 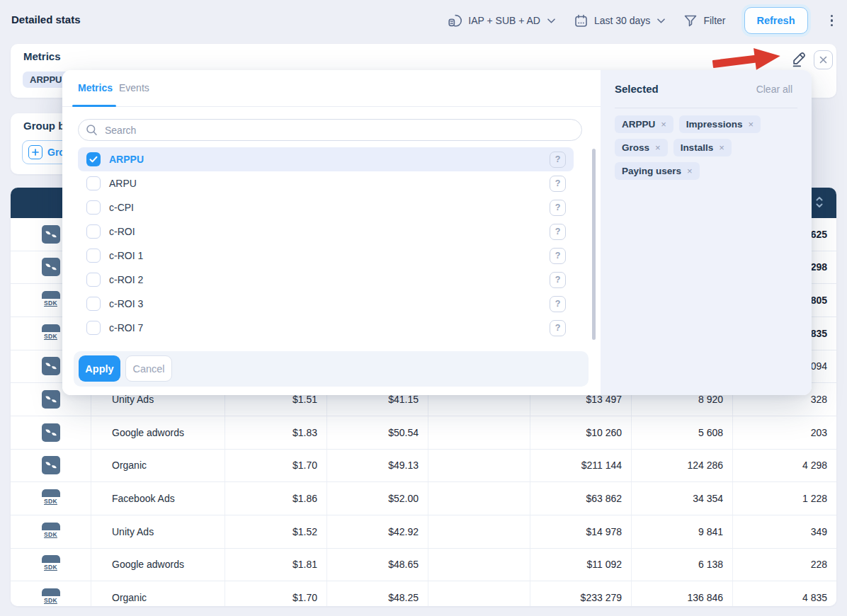 I want to click on source-type-cell, so click(x=51, y=433).